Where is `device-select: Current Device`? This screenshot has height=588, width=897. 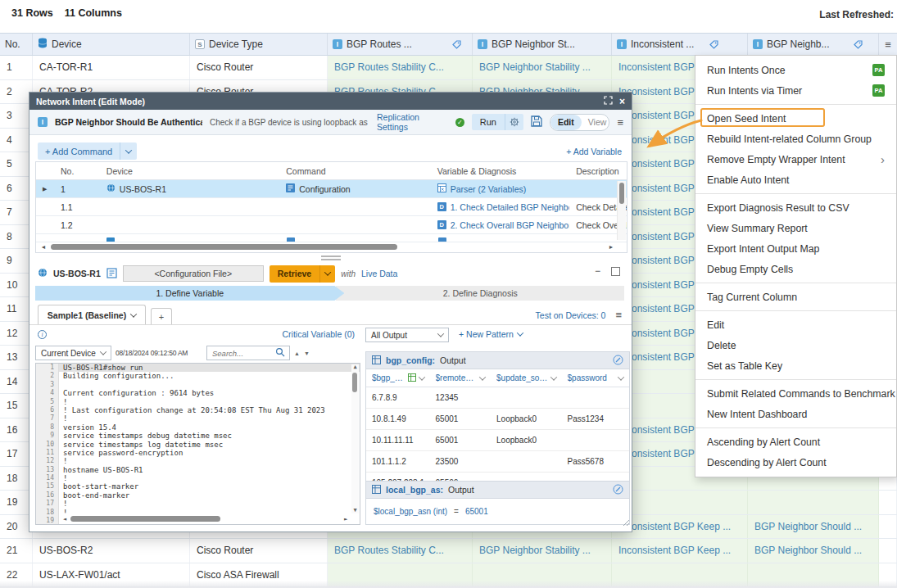
device-select: Current Device is located at coordinates (74, 353).